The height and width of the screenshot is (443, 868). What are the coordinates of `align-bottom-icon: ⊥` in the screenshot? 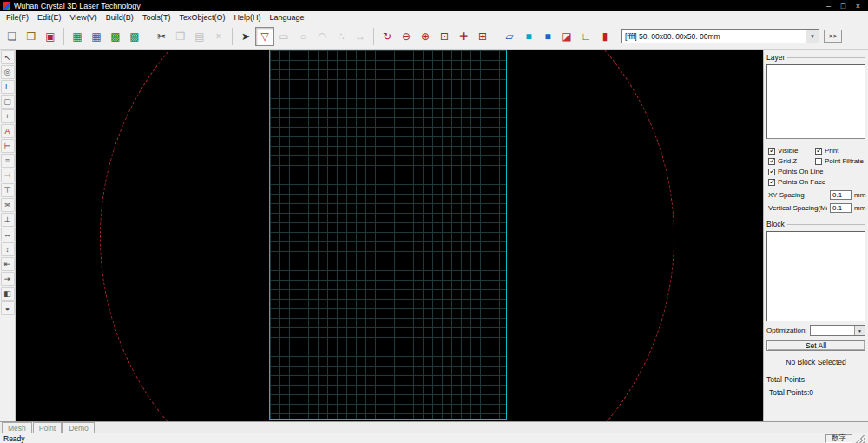 It's located at (8, 220).